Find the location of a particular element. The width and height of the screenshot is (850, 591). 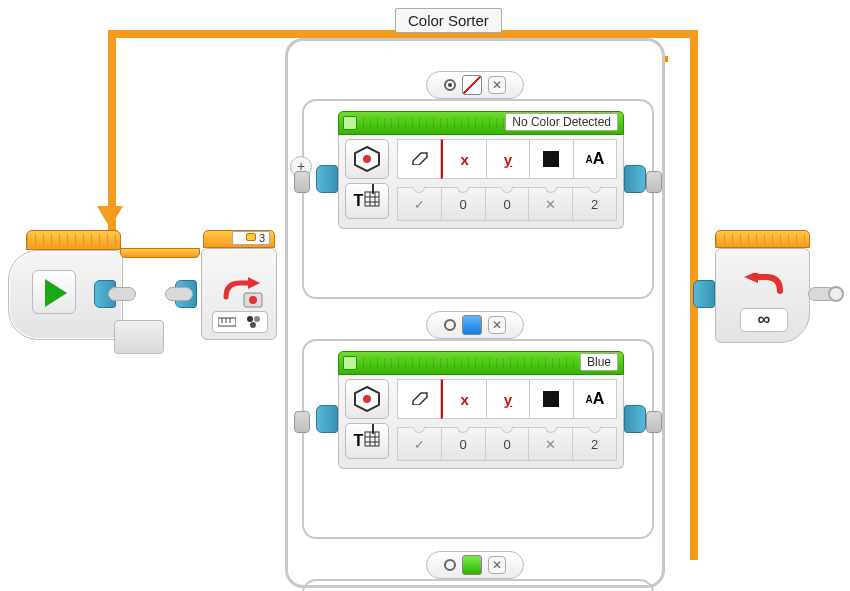

start-block is located at coordinates (70, 288).